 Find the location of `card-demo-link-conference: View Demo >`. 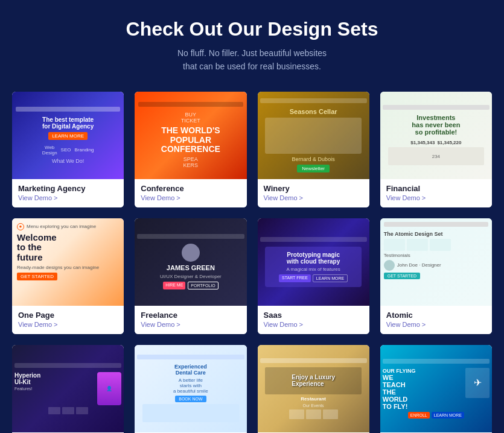

card-demo-link-conference: View Demo > is located at coordinates (191, 198).